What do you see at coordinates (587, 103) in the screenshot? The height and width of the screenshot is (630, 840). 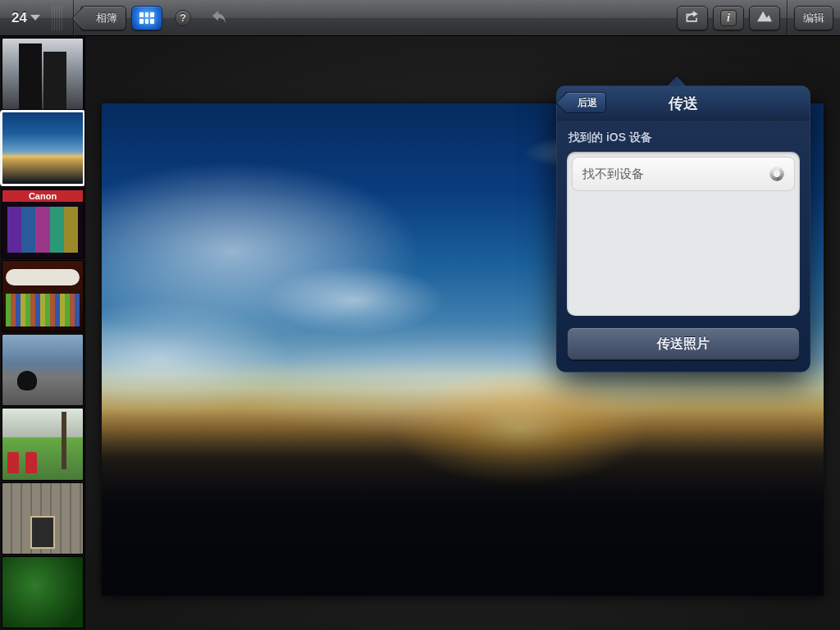 I see `popover-back-label: 后退` at bounding box center [587, 103].